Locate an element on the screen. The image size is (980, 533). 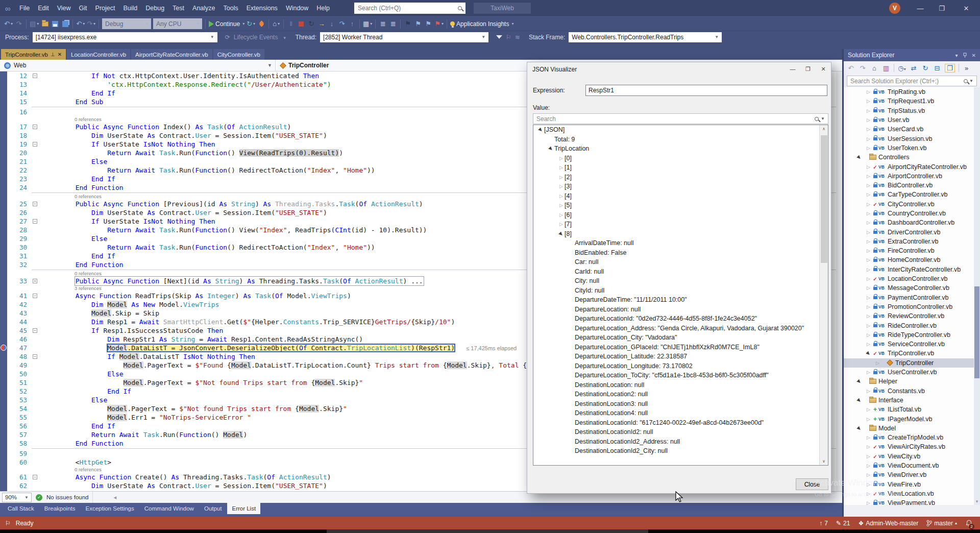
solution-item-UserCard.vb: ▷VBUserCard.vb is located at coordinates (912, 129).